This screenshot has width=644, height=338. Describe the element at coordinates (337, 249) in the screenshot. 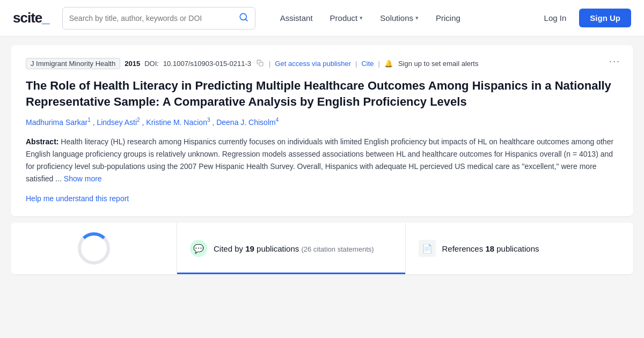

I see `cited-statements: (26 citation statements)` at that location.